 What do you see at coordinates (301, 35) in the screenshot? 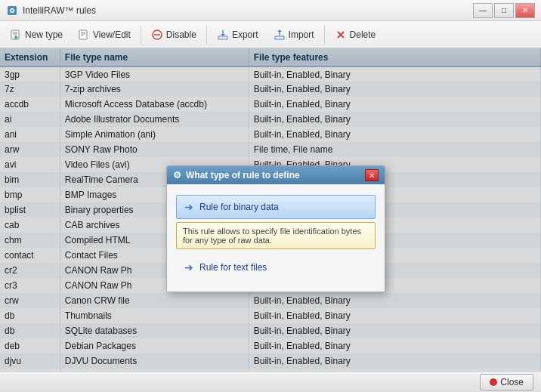
I see `import-label: Import` at bounding box center [301, 35].